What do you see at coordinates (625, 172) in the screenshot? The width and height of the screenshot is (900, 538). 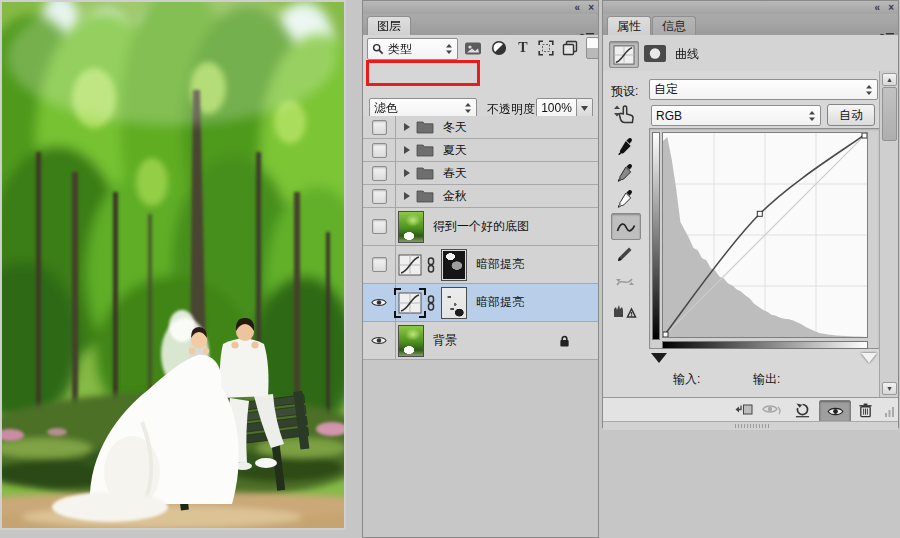 I see `gray-point-eyedropper` at bounding box center [625, 172].